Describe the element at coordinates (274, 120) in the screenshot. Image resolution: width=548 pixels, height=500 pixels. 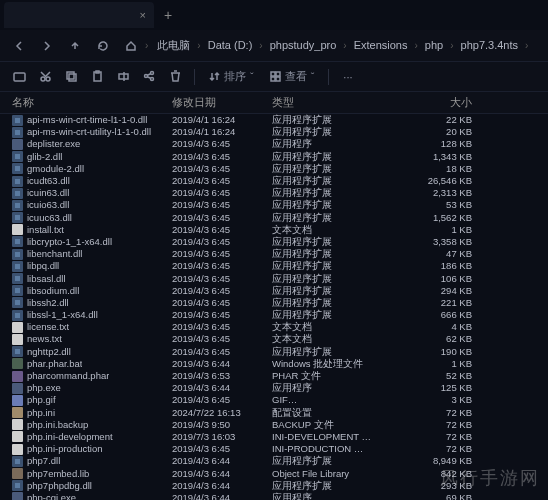
I see `file-row: api-ms-win-crt-time-l1-1-0.dll2019/4/1 1…` at that location.